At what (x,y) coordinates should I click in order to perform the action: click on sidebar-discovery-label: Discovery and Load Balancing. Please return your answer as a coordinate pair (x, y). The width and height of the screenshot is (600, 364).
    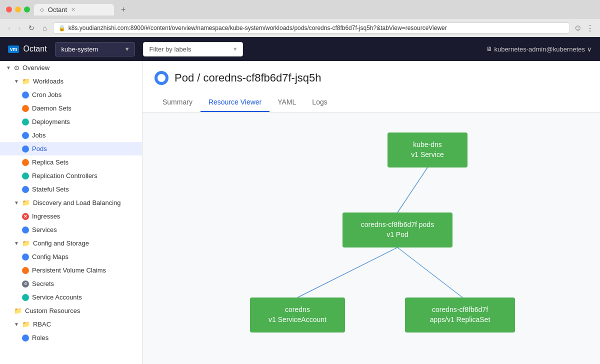
    Looking at the image, I should click on (77, 203).